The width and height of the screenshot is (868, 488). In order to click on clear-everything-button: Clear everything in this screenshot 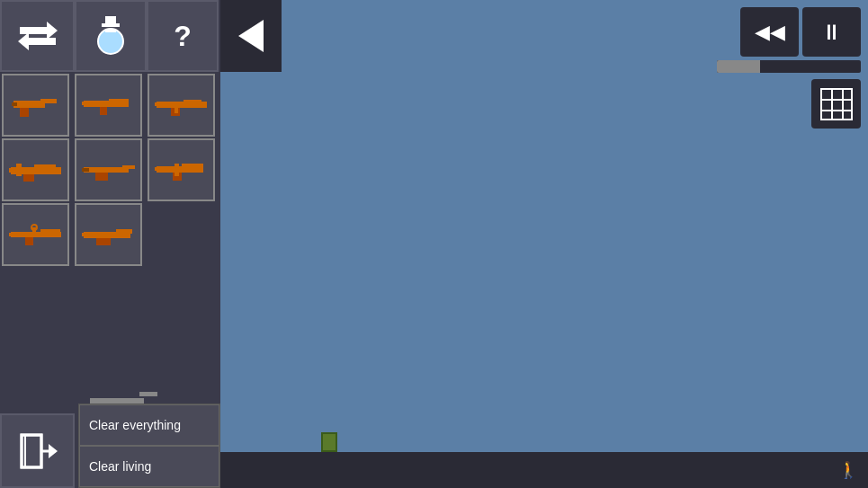, I will do `click(149, 425)`.